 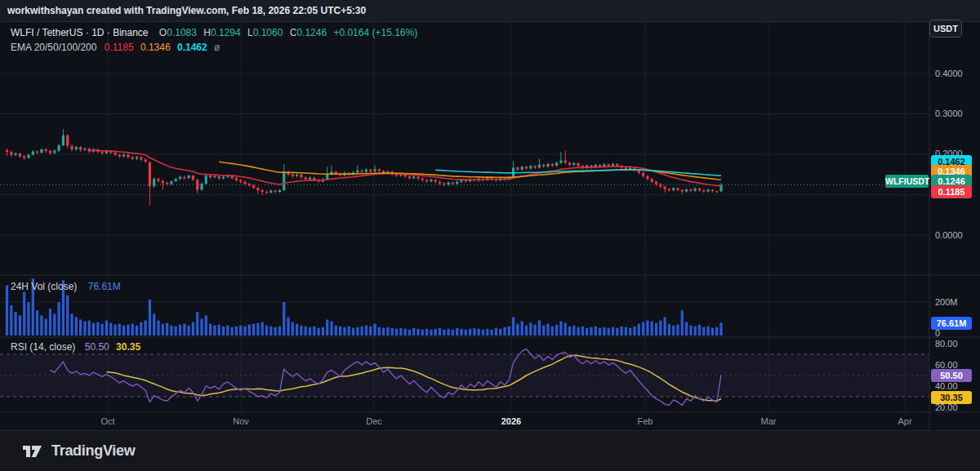 I want to click on time-axis-label: Dec, so click(x=374, y=421).